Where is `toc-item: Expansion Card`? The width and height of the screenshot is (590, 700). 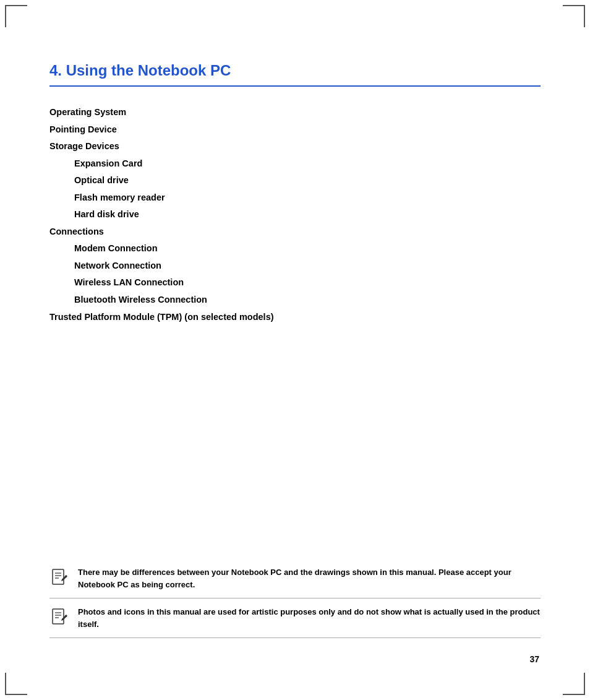
toc-item: Expansion Card is located at coordinates (295, 164).